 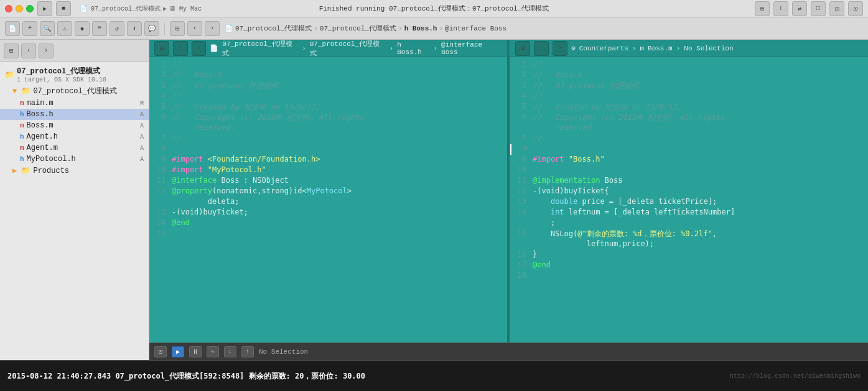 I want to click on warn-btn: ⚠, so click(x=65, y=29).